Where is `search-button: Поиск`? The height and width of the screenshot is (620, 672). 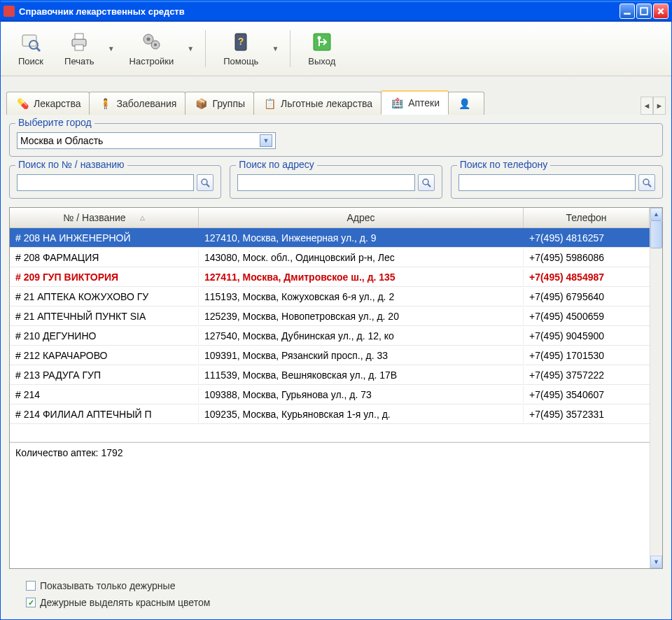
search-button: Поиск is located at coordinates (31, 49).